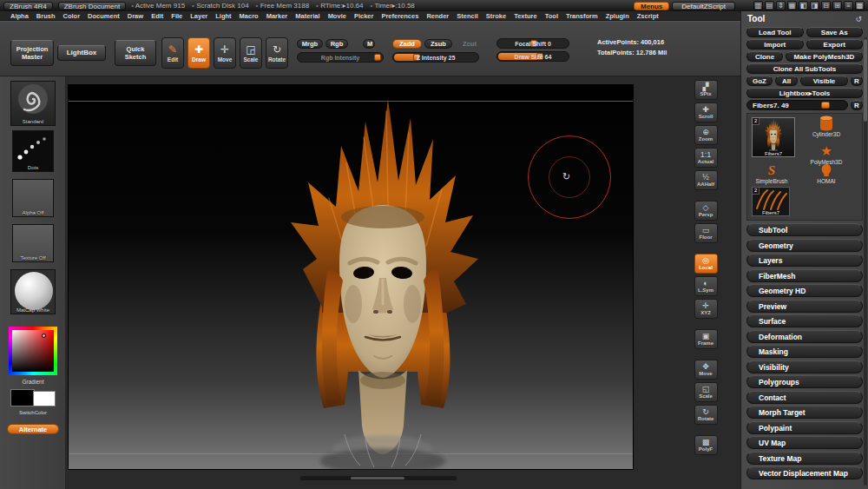 Image resolution: width=868 pixels, height=489 pixels. What do you see at coordinates (865, 261) in the screenshot?
I see `panel-scrollbar` at bounding box center [865, 261].